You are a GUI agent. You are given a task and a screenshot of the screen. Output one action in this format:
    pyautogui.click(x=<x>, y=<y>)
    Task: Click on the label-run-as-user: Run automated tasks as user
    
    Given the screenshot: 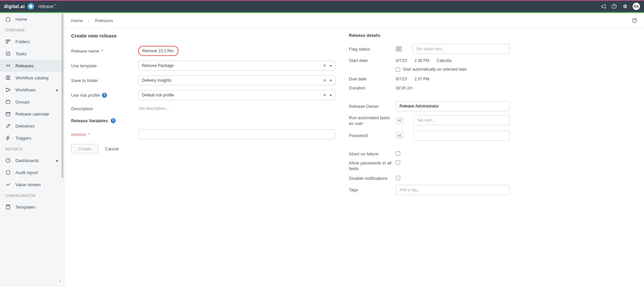 What is the action you would take?
    pyautogui.click(x=372, y=121)
    